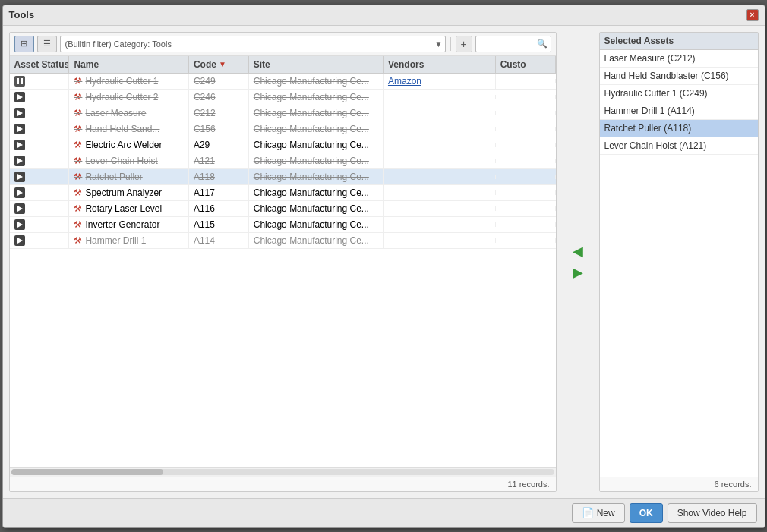 The image size is (767, 532). I want to click on selected-asset-item: Hydraulic Cutter 1 (C249), so click(679, 94).